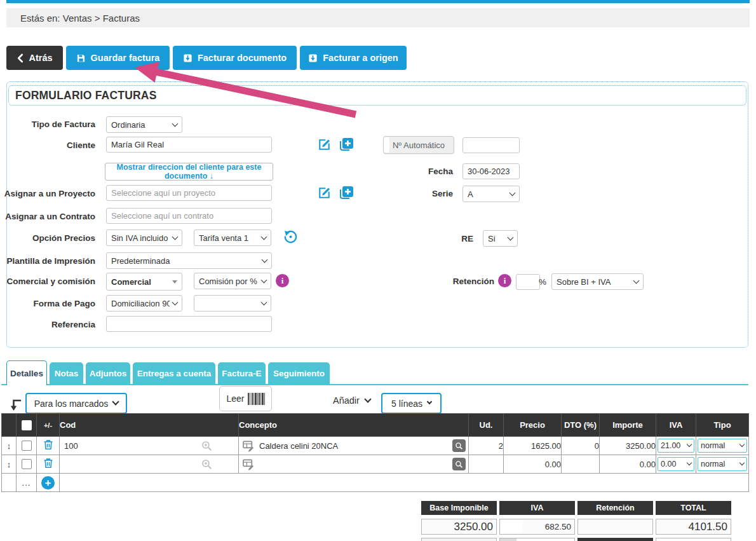 The image size is (756, 541). Describe the element at coordinates (501, 238) in the screenshot. I see `re-select: Si` at that location.